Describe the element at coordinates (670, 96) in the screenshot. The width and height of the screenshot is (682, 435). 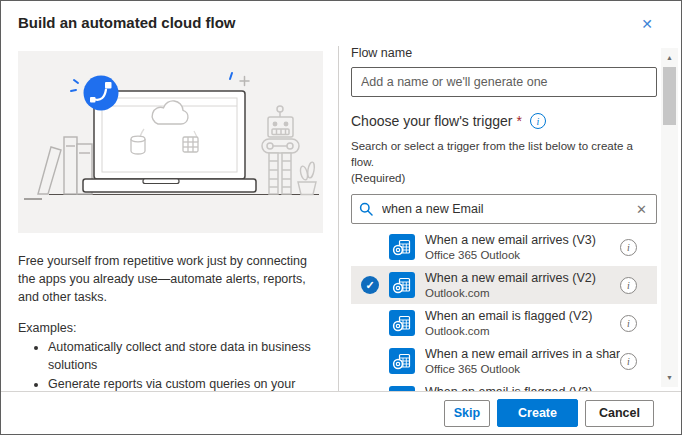
I see `scrollbar-thumb` at that location.